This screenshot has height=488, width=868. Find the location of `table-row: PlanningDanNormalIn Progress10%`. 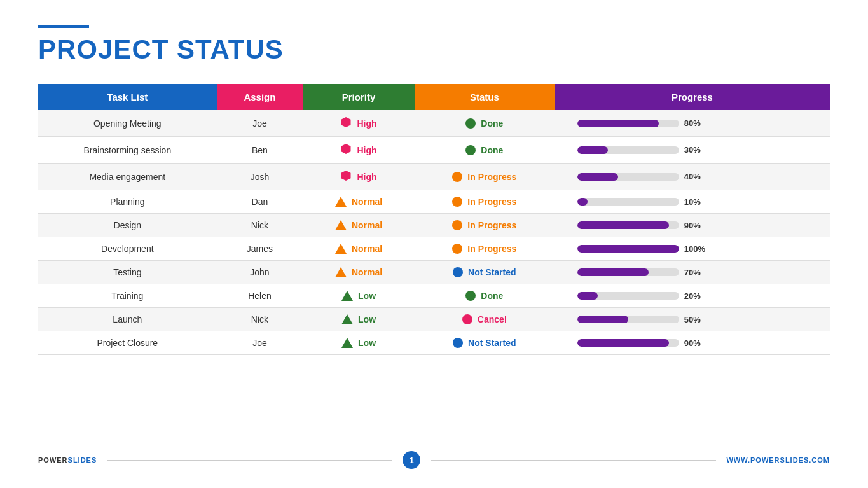

table-row: PlanningDanNormalIn Progress10% is located at coordinates (434, 202).